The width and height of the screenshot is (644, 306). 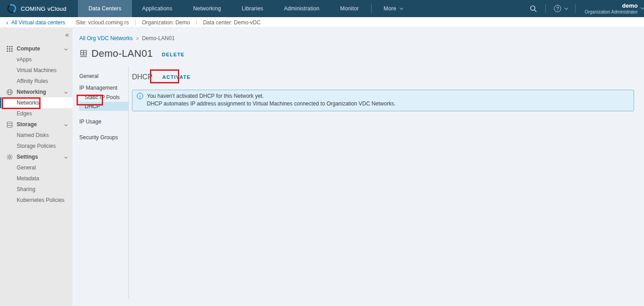 I want to click on breadcrumb-all-org-vdc-networks-link: All Org VDC Networks, so click(x=106, y=38).